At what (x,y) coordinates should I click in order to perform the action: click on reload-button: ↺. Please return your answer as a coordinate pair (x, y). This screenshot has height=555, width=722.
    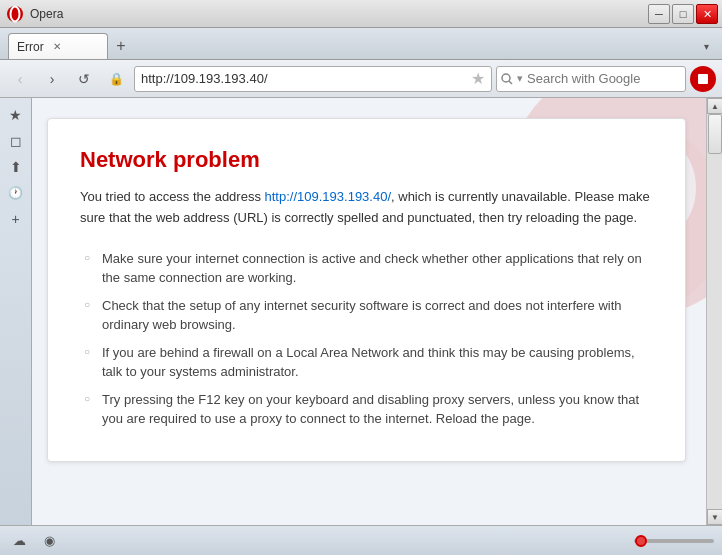
    Looking at the image, I should click on (84, 79).